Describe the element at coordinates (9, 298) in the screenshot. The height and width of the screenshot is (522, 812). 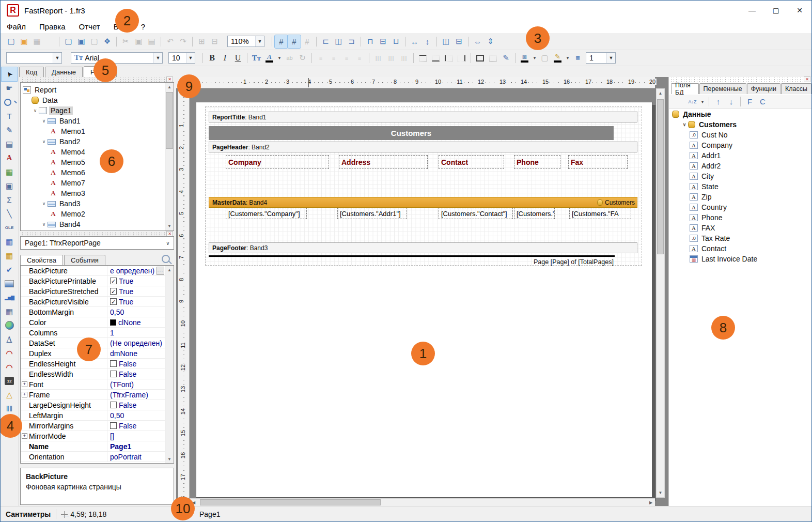
I see `chart-object-tool: ▂▅▇` at that location.